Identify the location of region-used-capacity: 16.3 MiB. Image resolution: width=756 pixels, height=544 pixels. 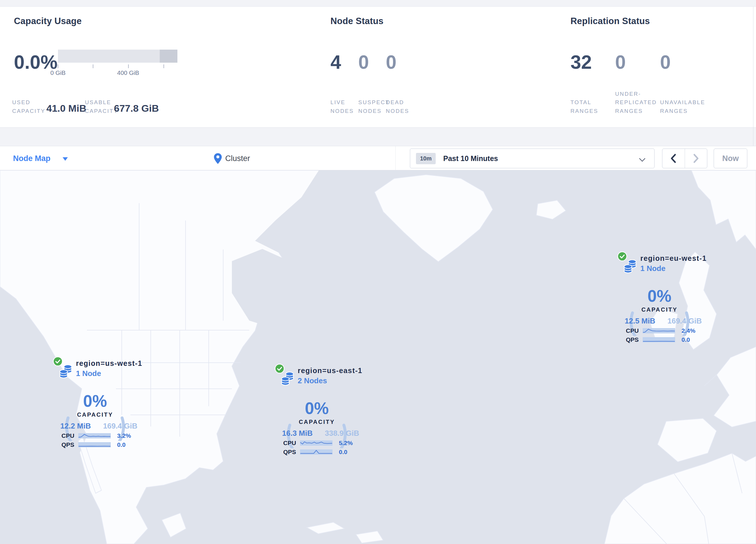
(297, 434).